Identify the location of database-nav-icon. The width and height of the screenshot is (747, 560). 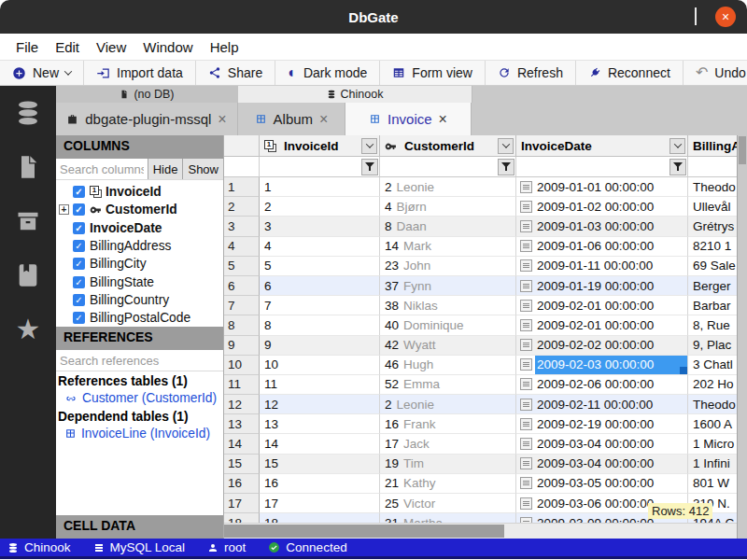
(28, 113).